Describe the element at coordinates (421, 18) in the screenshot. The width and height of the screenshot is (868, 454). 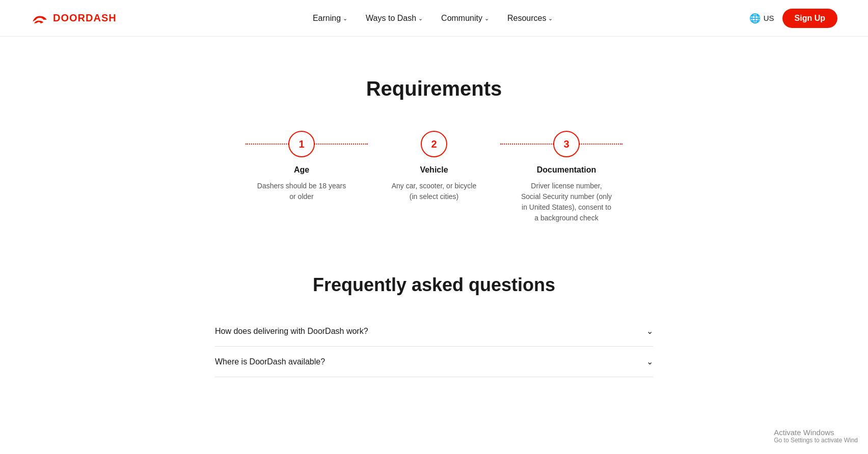
I see `ways-chevron-icon: ⌄` at that location.